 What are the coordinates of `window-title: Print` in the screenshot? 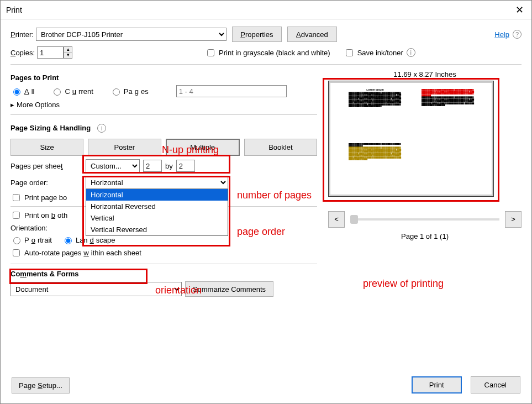 It's located at (14, 10).